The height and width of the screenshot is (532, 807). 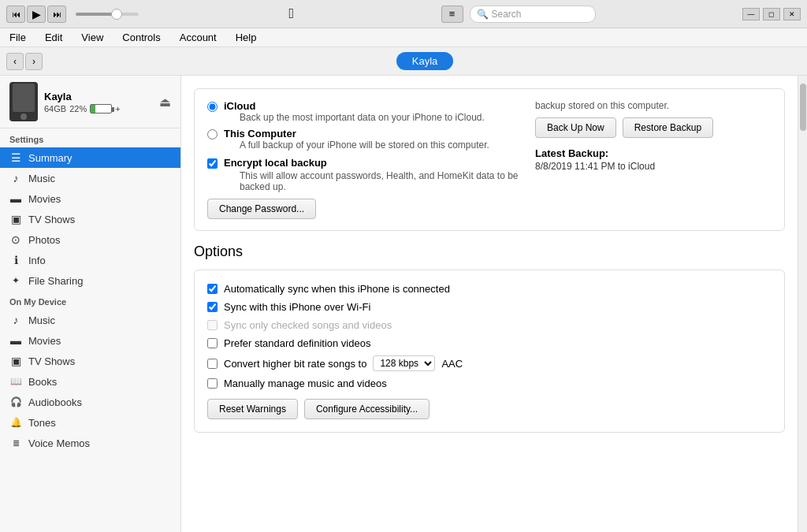 I want to click on forward-button: ›, so click(x=34, y=61).